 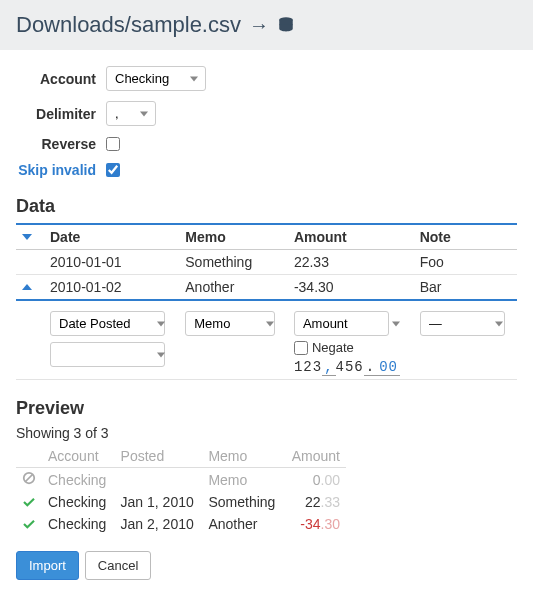 I want to click on preview-row: Checking Jan 2, 2010 Another -34.30, so click(x=181, y=524).